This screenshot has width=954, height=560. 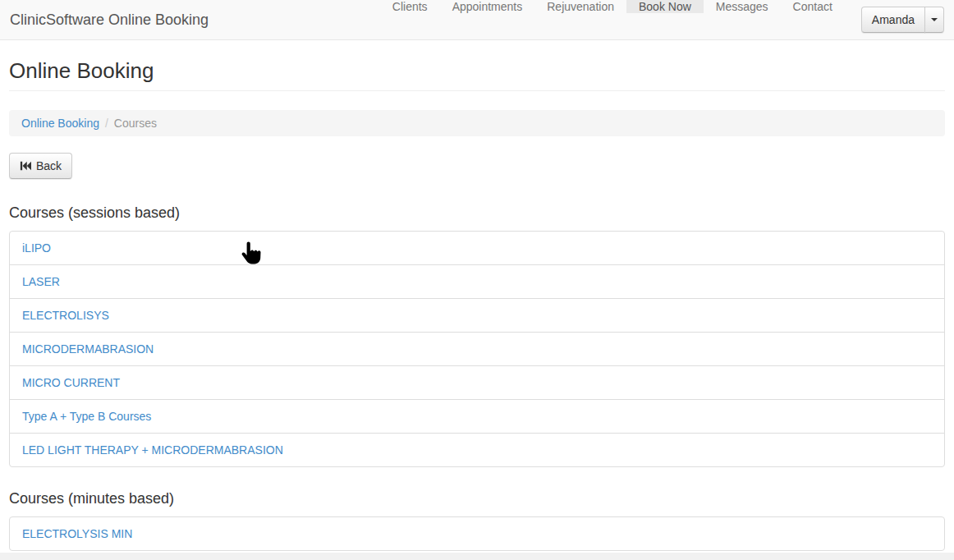 What do you see at coordinates (612, 20) in the screenshot?
I see `navbar-menu: Clients Appointments Rejuvenation Book N…` at bounding box center [612, 20].